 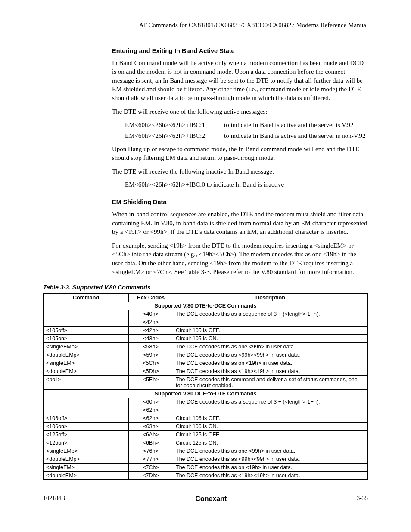 What do you see at coordinates (211, 499) in the screenshot?
I see `footer-center: Conexant` at bounding box center [211, 499].